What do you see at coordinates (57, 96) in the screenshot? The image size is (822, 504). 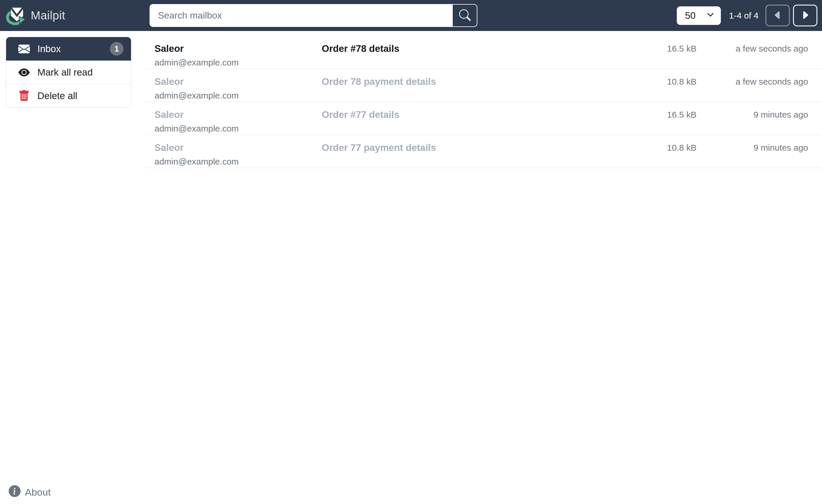 I see `sidebar-delete-all-label: Delete all` at bounding box center [57, 96].